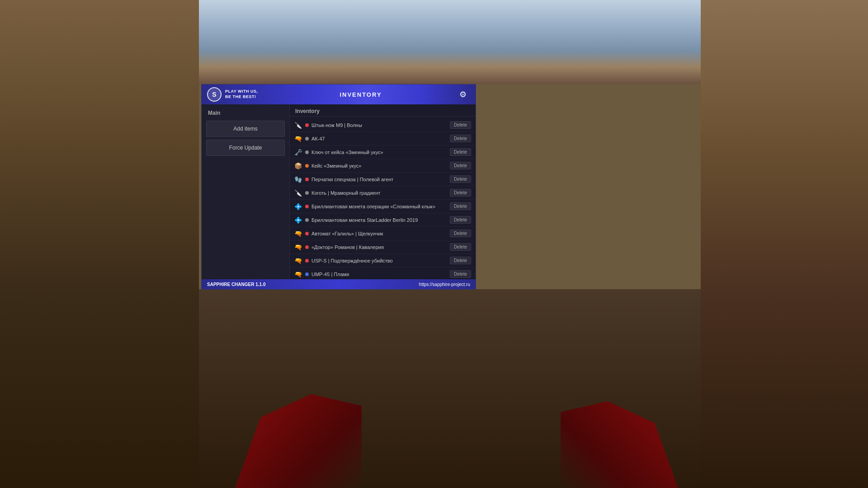  I want to click on item-name: UMP-45 | Пламя, so click(379, 274).